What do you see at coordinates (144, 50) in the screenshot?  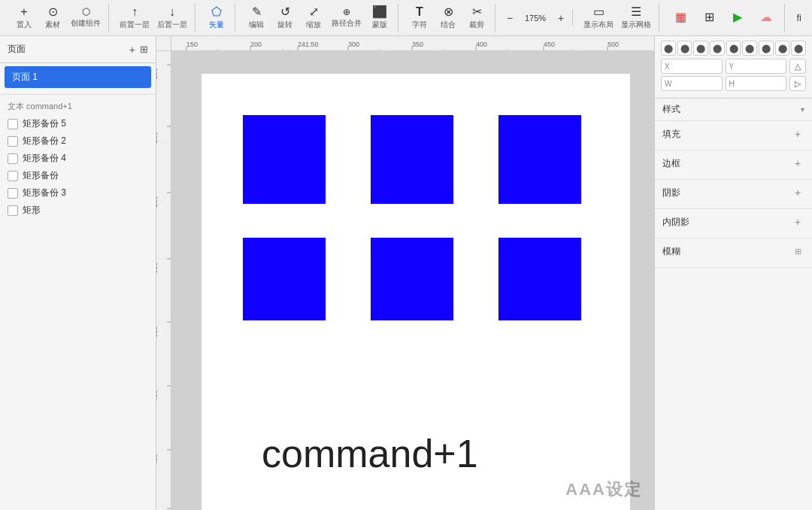 I see `sidebar-grid-btn: ⊞` at bounding box center [144, 50].